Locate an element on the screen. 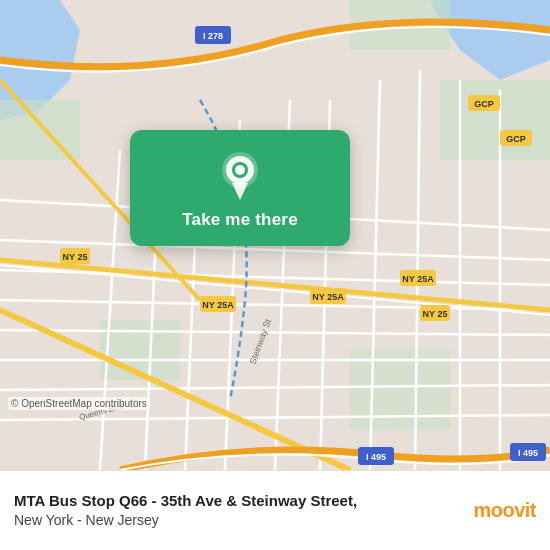 Image resolution: width=550 pixels, height=550 pixels. take-me-there-button: Take me there is located at coordinates (240, 220).